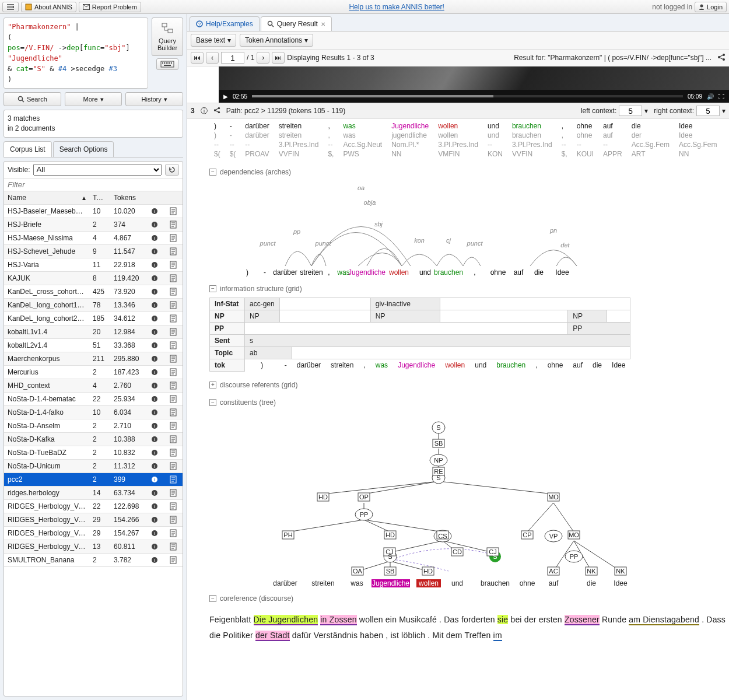  Describe the element at coordinates (474, 85) in the screenshot. I see `video-player: ▶ 02:55 05:09 🔊 ⛶` at that location.